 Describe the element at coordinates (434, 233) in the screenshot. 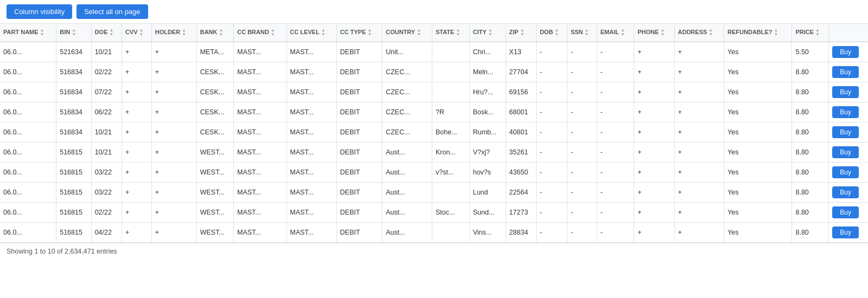

I see `table-row: 06.0...51681504/22++WEST...MAST...MAST..…` at that location.